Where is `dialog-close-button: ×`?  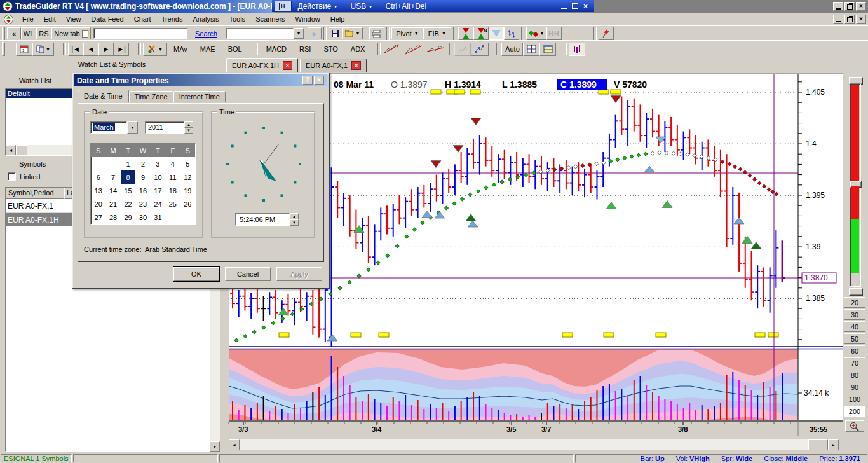 dialog-close-button: × is located at coordinates (319, 80).